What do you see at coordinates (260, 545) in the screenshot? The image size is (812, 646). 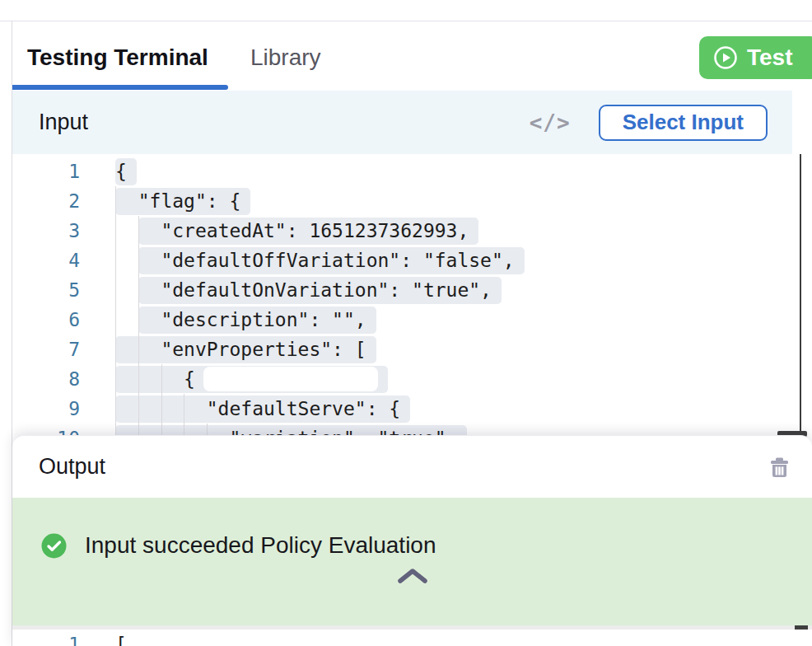 I see `success-message: Input succeeded Policy Evaluation` at bounding box center [260, 545].